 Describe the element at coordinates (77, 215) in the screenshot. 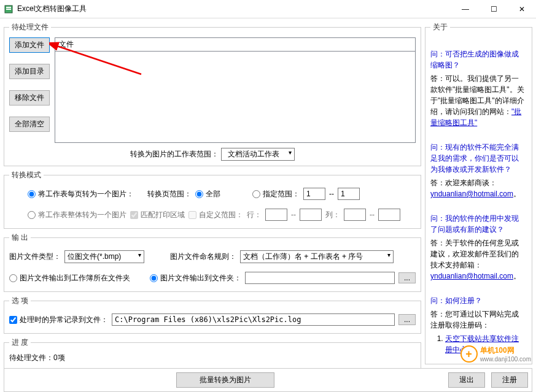

I see `whole-sheet-radio: 将工作表整体转为一个图片` at that location.